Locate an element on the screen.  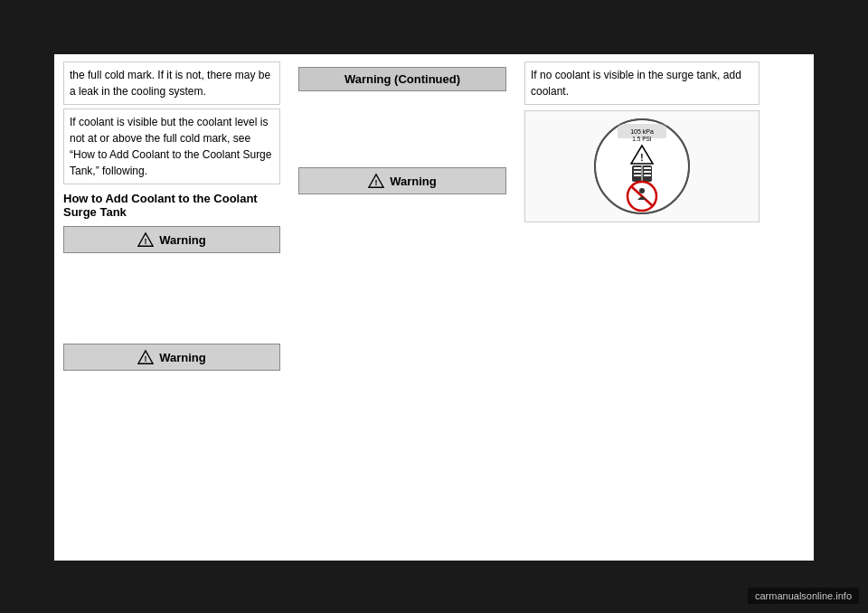
block2-text: If coolant is visible but the coolant le… is located at coordinates (170, 146).